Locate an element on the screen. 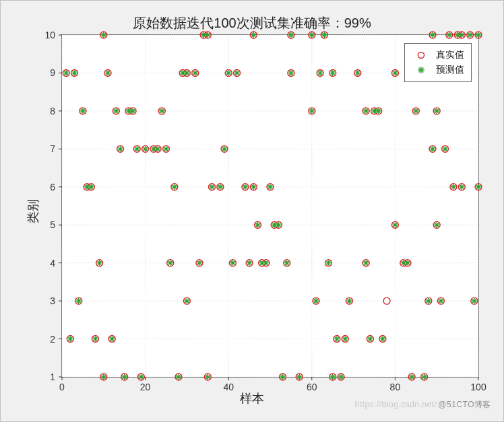  svg-text: 3 is located at coordinates (53, 301).